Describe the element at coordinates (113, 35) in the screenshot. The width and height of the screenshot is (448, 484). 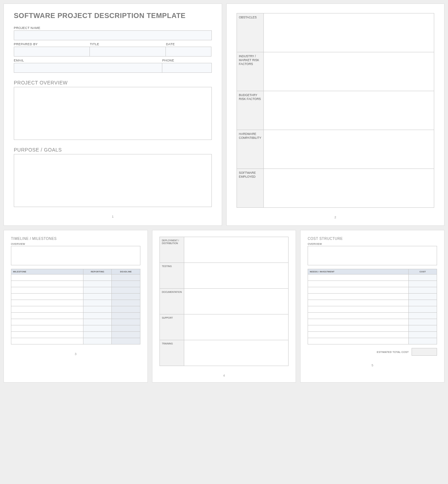
I see `project-name-input` at that location.